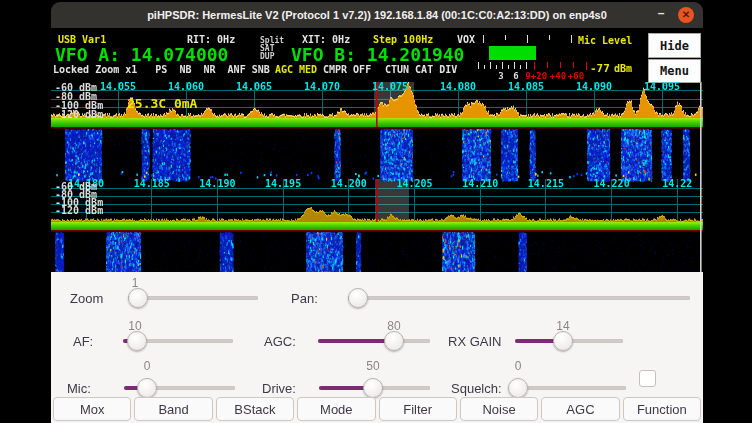  What do you see at coordinates (279, 388) in the screenshot?
I see `drive-slider-label: Drive:` at bounding box center [279, 388].